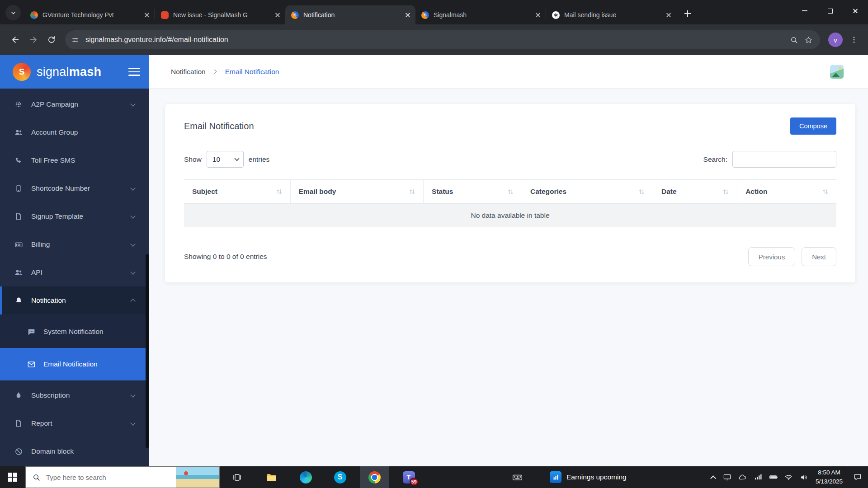 The width and height of the screenshot is (868, 488). I want to click on teams-icon: T59, so click(409, 477).